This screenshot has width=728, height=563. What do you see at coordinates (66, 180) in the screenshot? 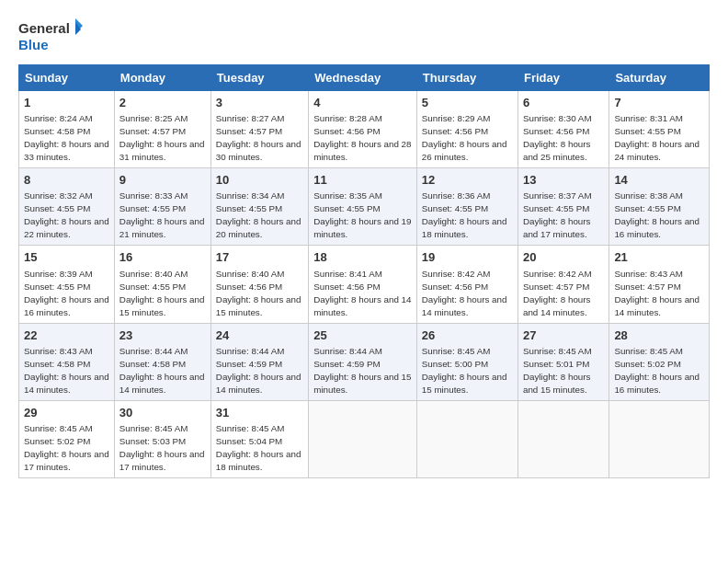
I see `day-number: 8` at bounding box center [66, 180].